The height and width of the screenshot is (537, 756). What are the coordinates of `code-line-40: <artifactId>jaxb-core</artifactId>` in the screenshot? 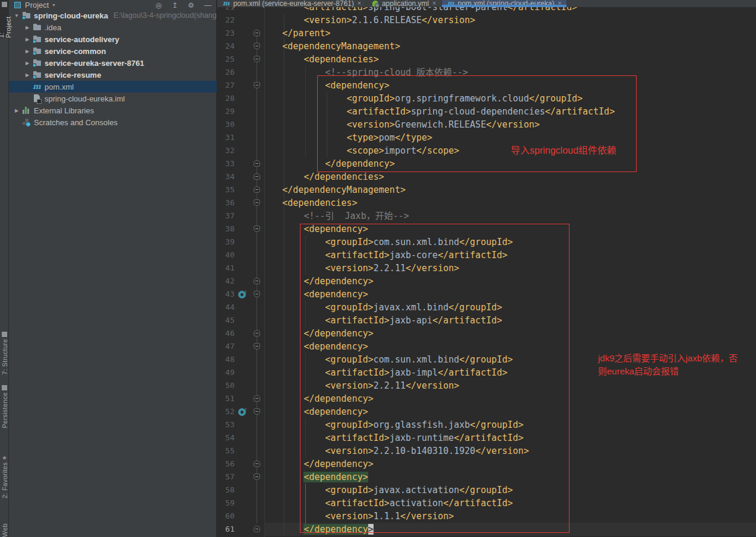 It's located at (374, 255).